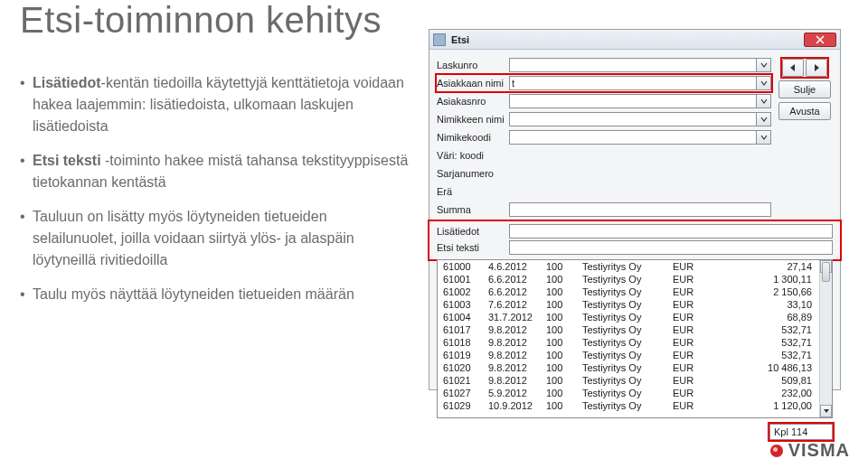  I want to click on table-cell: 61000, so click(460, 267).